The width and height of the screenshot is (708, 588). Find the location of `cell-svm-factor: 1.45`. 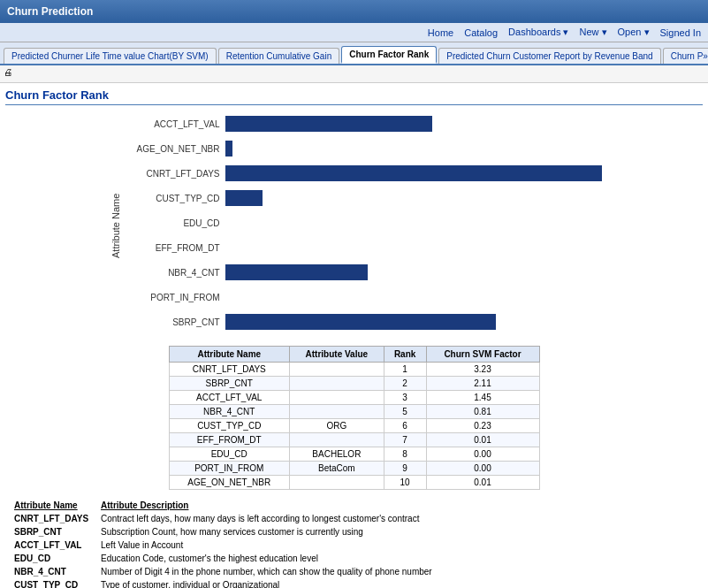

cell-svm-factor: 1.45 is located at coordinates (483, 398).